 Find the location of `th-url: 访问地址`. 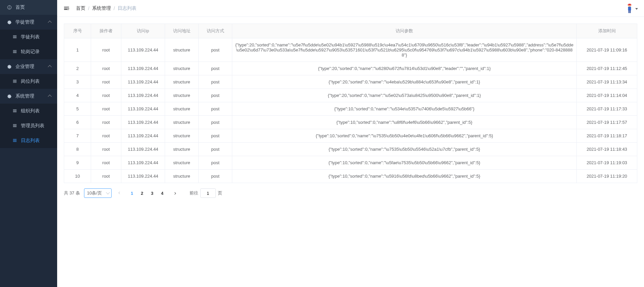

th-url: 访问地址 is located at coordinates (182, 31).